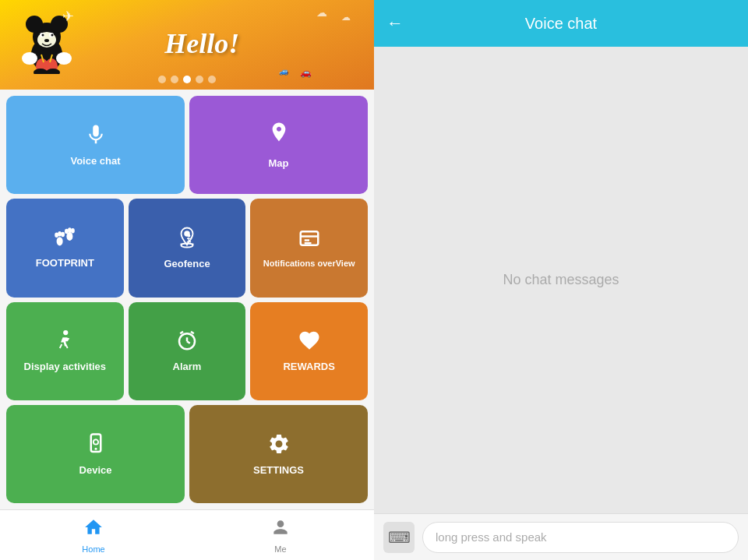 Image resolution: width=748 pixels, height=560 pixels. What do you see at coordinates (309, 263) in the screenshot?
I see `notifications-label: Notifications overView` at bounding box center [309, 263].